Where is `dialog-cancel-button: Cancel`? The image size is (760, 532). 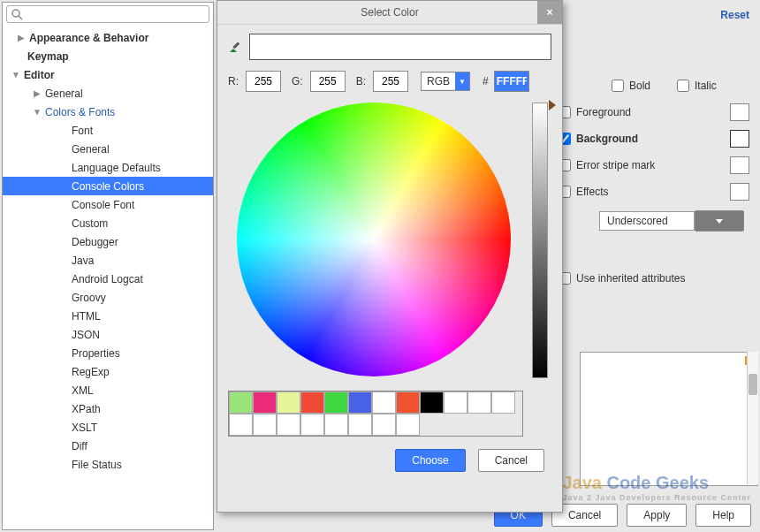 dialog-cancel-button: Cancel is located at coordinates (511, 460).